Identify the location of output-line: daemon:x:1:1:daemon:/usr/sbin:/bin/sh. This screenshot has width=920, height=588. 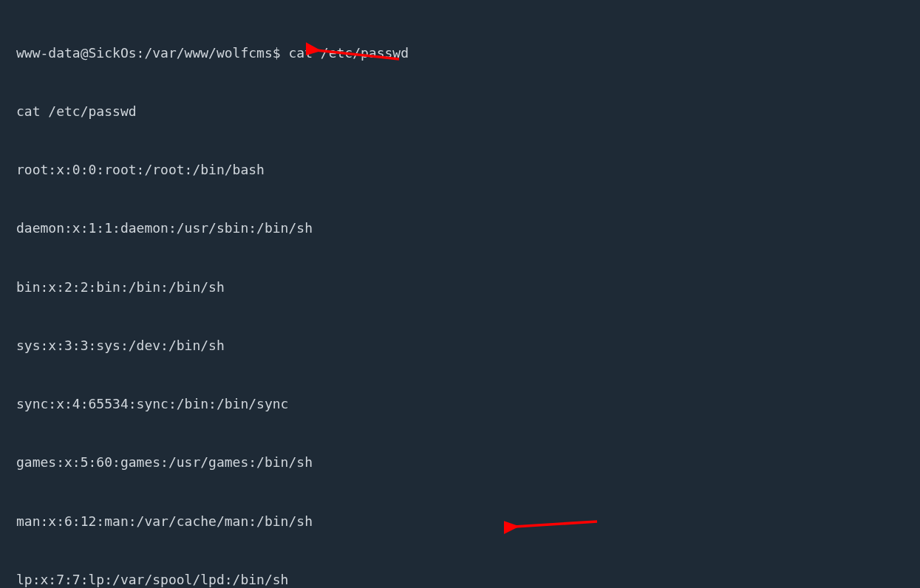
(464, 228).